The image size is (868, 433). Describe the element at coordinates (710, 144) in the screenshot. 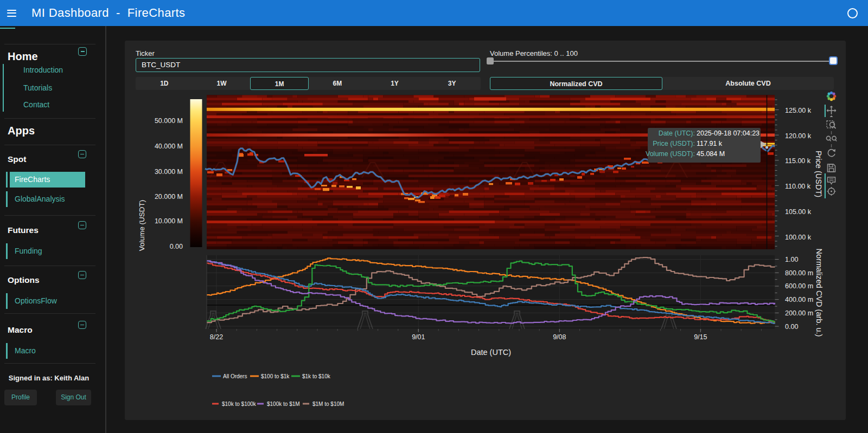

I see `svg-text: 117.91 k` at that location.